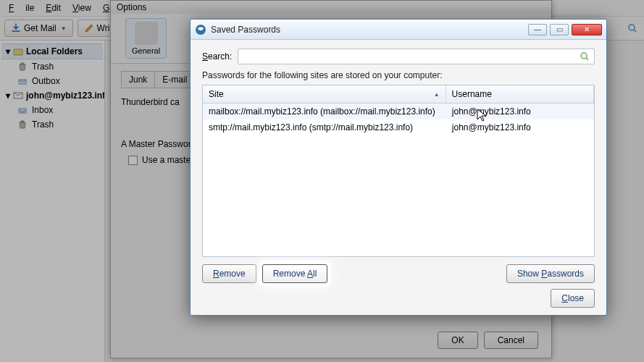  Describe the element at coordinates (398, 75) in the screenshot. I see `dialog-description: Passwords for the following sites are st…` at that location.